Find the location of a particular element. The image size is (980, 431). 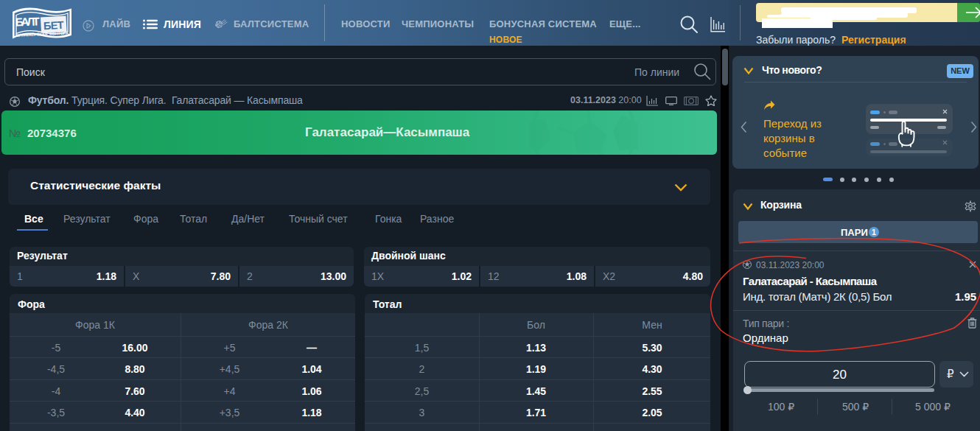

svg-text: БАЛТ is located at coordinates (28, 21).